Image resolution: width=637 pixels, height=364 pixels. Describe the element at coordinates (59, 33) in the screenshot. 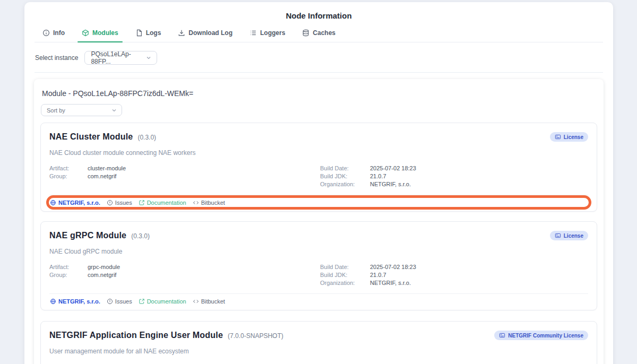

I see `tab-label: Info` at that location.